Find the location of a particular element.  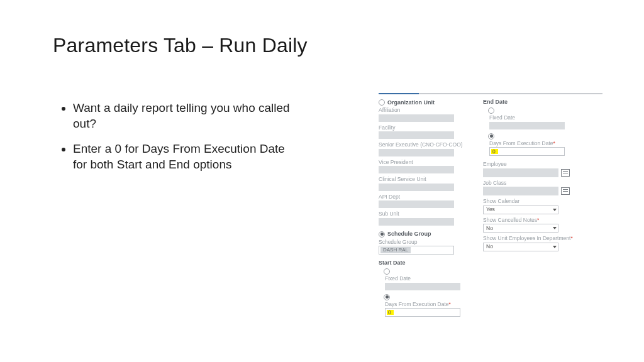

bullet-item: Want a daily report telling you who call… is located at coordinates (186, 116).